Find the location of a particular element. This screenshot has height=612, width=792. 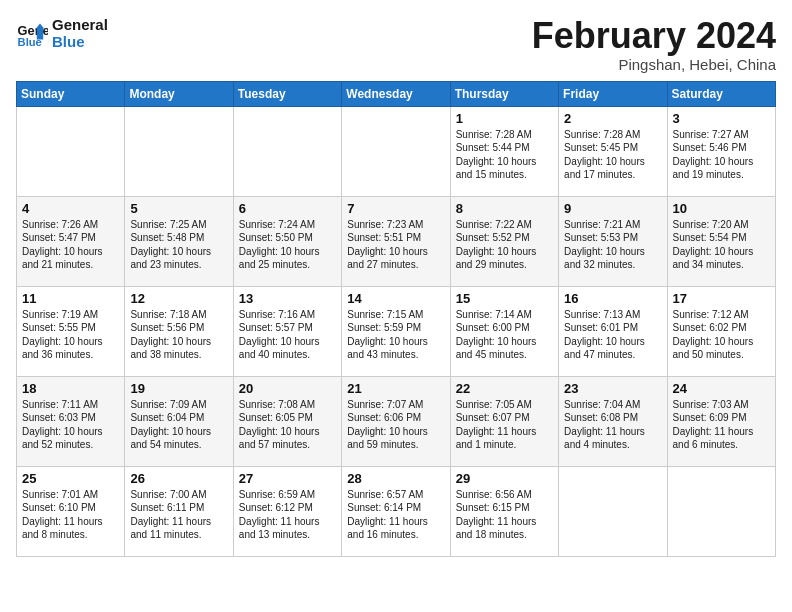

calendar-week-row: 25Sunrise: 7:01 AM Sunset: 6:10 PM Dayli… is located at coordinates (396, 511).